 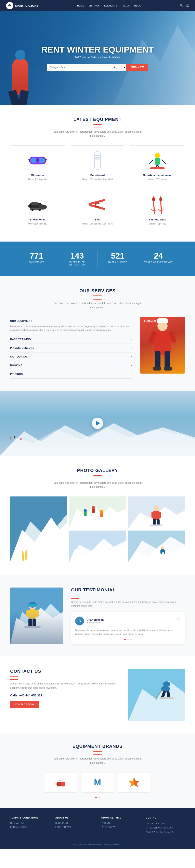 What do you see at coordinates (63, 695) in the screenshot?
I see `contact-phone: Calls: +40 444 656 322` at bounding box center [63, 695].